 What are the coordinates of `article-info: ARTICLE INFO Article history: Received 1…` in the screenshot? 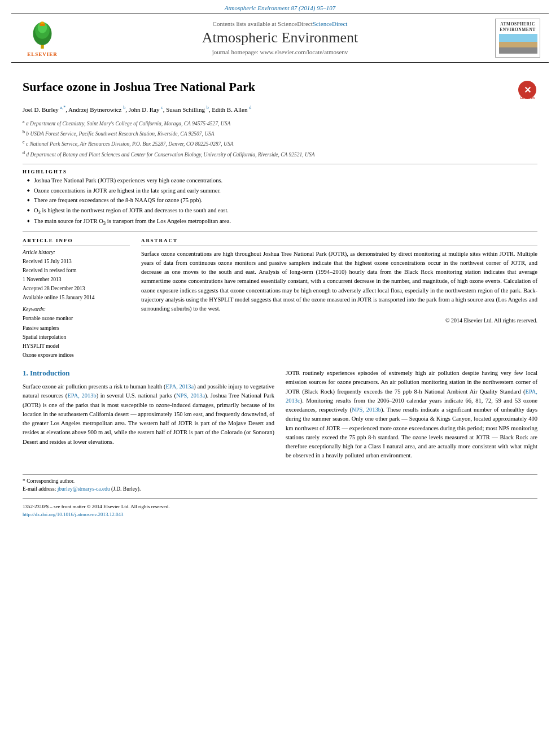 It's located at (76, 299).